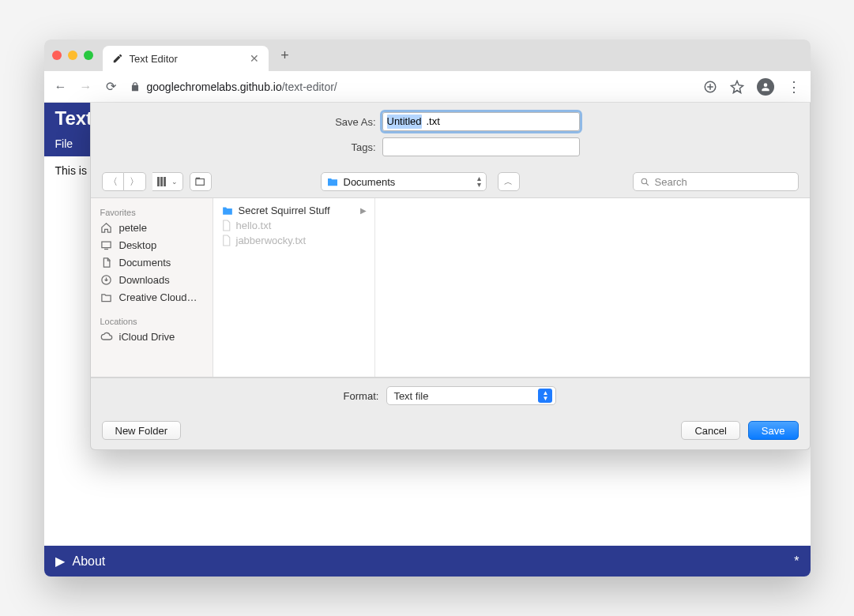 The image size is (854, 616). What do you see at coordinates (481, 147) in the screenshot?
I see `tags-input` at bounding box center [481, 147].